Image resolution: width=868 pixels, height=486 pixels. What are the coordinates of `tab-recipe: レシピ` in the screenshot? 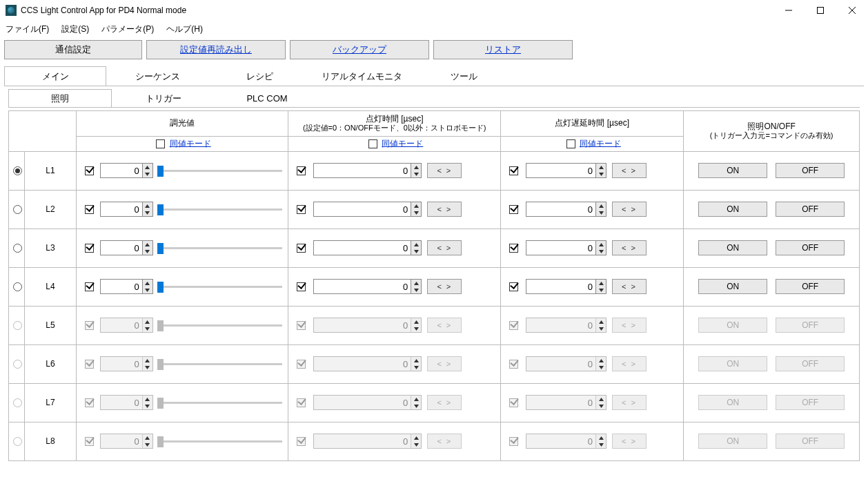 It's located at (259, 76).